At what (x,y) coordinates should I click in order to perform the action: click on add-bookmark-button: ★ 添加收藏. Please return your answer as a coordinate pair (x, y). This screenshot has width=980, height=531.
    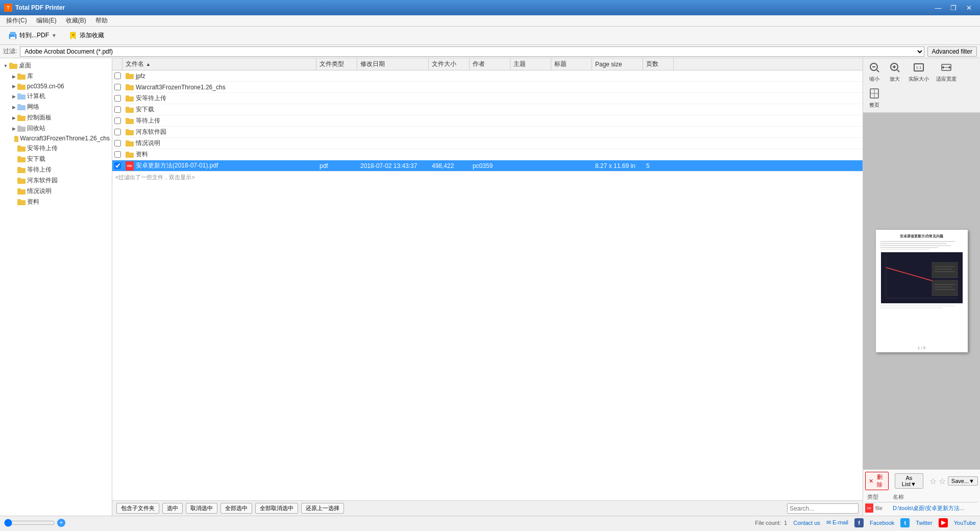
    Looking at the image, I should click on (86, 36).